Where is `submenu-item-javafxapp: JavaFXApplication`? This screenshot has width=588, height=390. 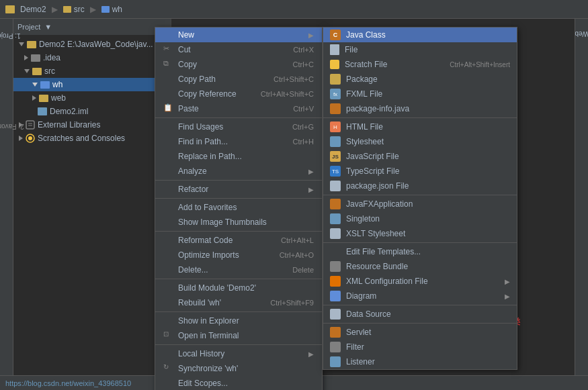
submenu-item-javafxapp: JavaFXApplication is located at coordinates (420, 204).